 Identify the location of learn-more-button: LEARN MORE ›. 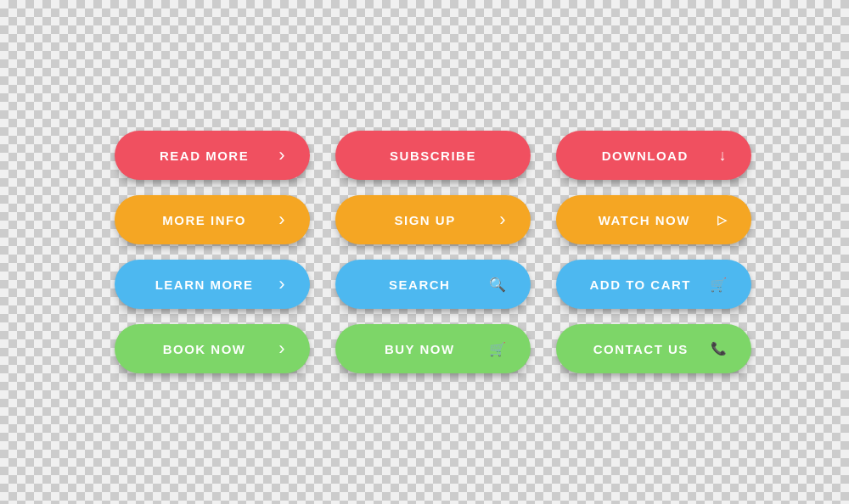
(212, 284).